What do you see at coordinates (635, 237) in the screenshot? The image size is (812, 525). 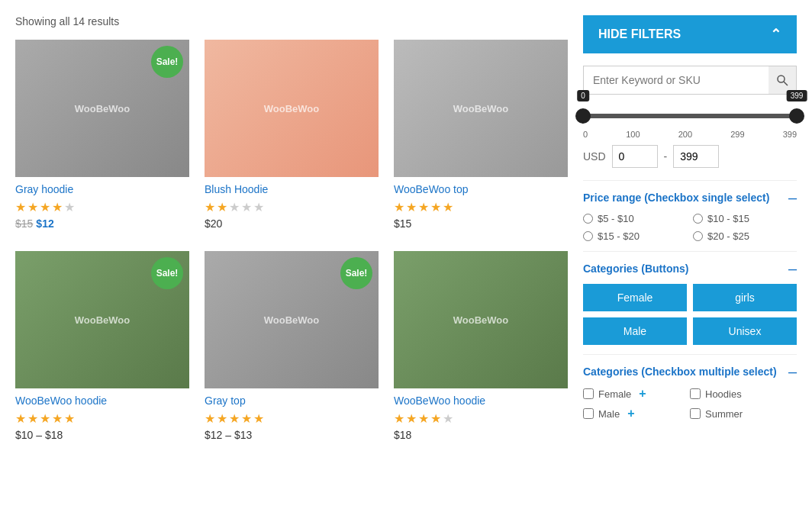 I see `price-range-option: $15 - $20` at bounding box center [635, 237].